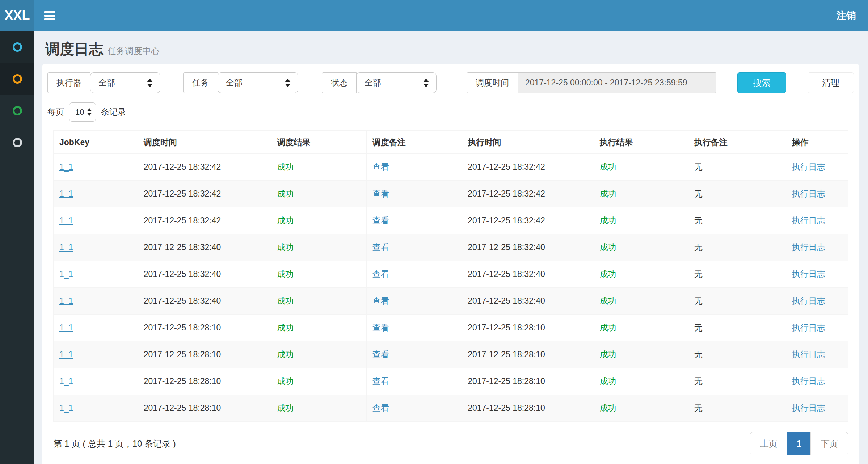 This screenshot has width=868, height=464. I want to click on sidebar-toggle-icon, so click(50, 16).